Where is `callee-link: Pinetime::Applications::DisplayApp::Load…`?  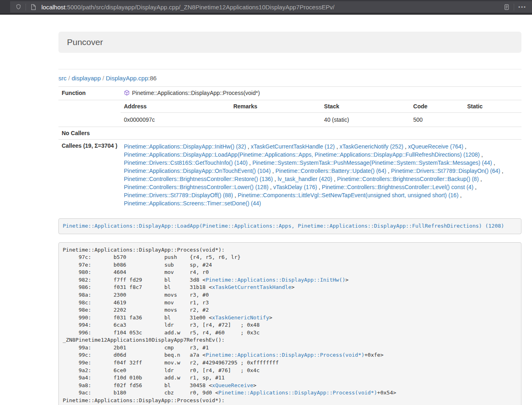 callee-link: Pinetime::Applications::DisplayApp::Load… is located at coordinates (302, 155).